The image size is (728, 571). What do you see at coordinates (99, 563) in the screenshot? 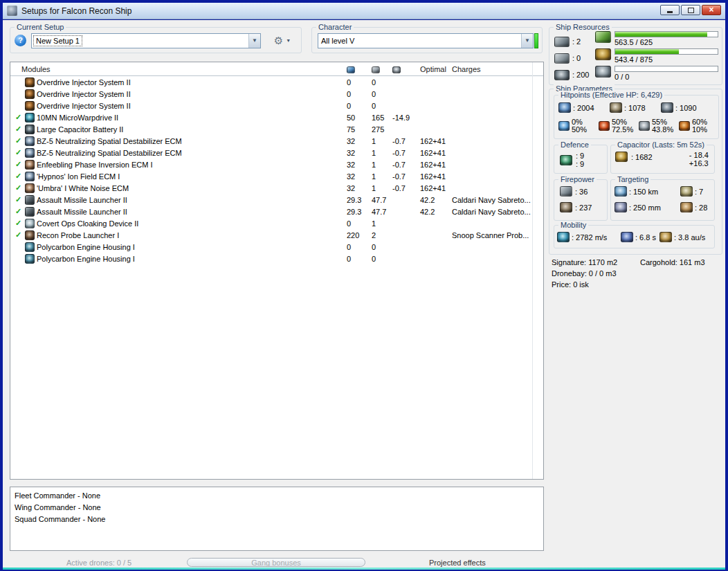
I see `active-drones-label: Active drones: 0 / 5` at bounding box center [99, 563].